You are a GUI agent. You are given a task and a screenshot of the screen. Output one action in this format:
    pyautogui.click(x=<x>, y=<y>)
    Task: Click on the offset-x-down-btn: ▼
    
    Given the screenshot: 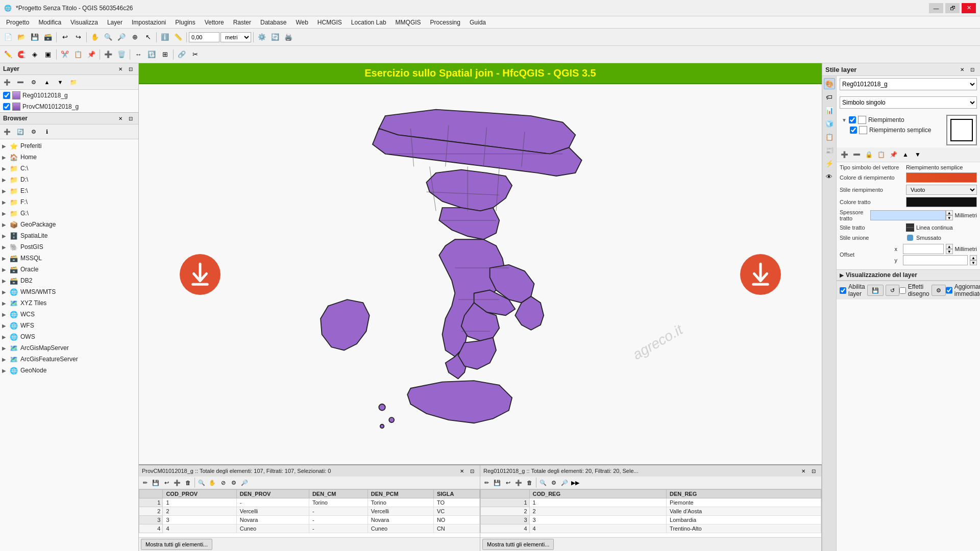 What is the action you would take?
    pyautogui.click(x=949, y=252)
    